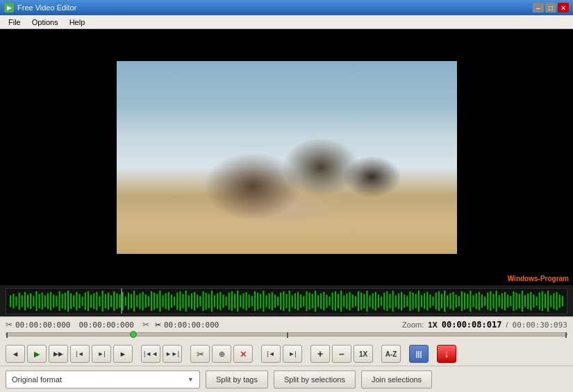 This screenshot has width=573, height=392. I want to click on marker-start, so click(7, 335).